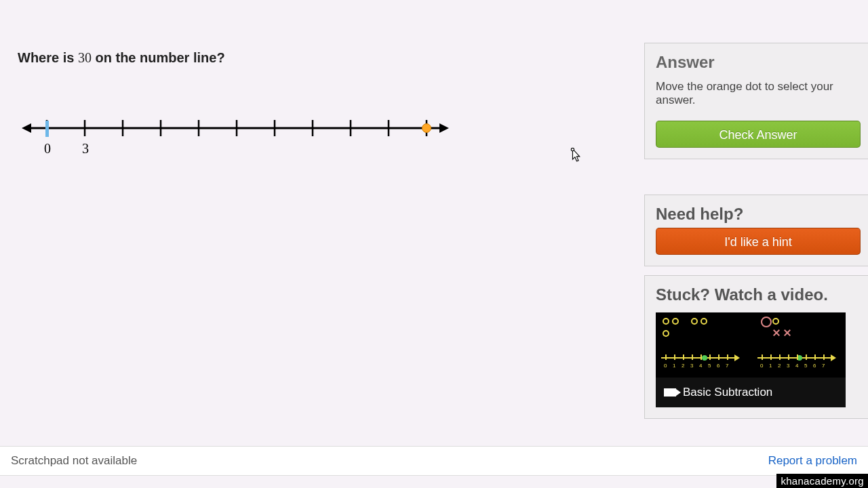 This screenshot has height=488, width=868. I want to click on video-title: Basic Subtraction, so click(728, 392).